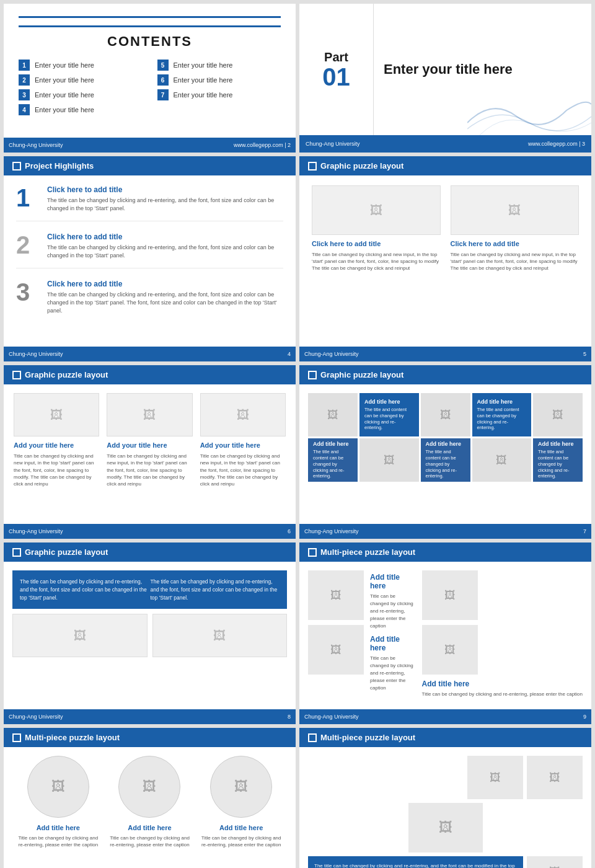  What do you see at coordinates (448, 69) in the screenshot?
I see `part-title: Enter your title here` at bounding box center [448, 69].